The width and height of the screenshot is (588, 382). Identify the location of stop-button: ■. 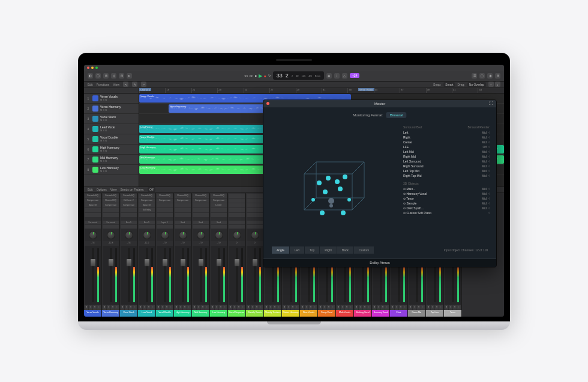
(256, 76).